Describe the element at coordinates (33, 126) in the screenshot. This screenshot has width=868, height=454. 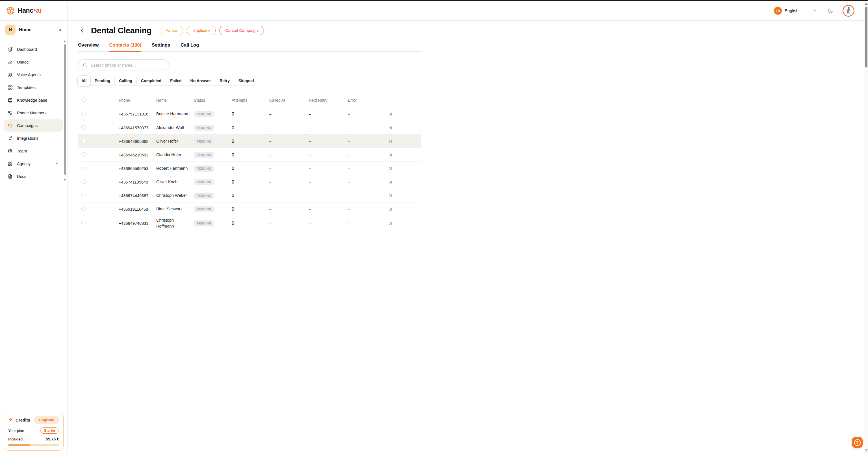
I see `sidebar-item-campaigns: Campaigns` at that location.